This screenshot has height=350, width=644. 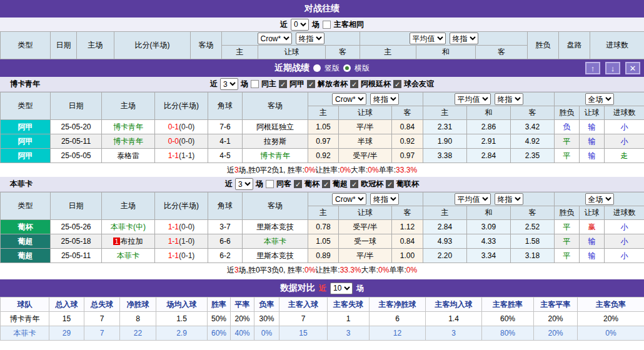 I want to click on away-team-link: 本菲卡, so click(x=275, y=241).